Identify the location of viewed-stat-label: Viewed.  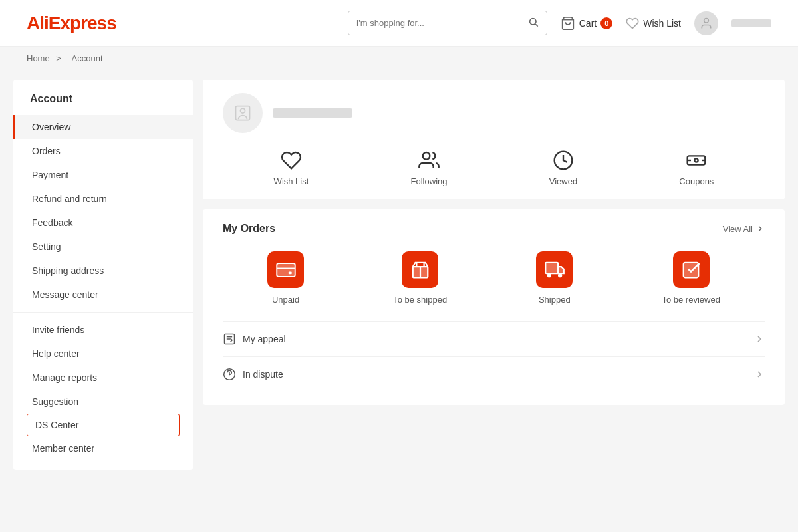
(563, 181).